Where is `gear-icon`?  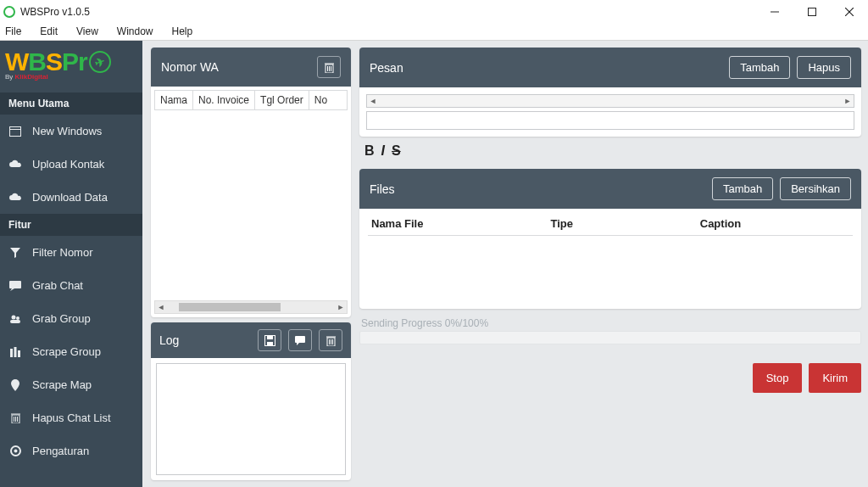 gear-icon is located at coordinates (15, 451).